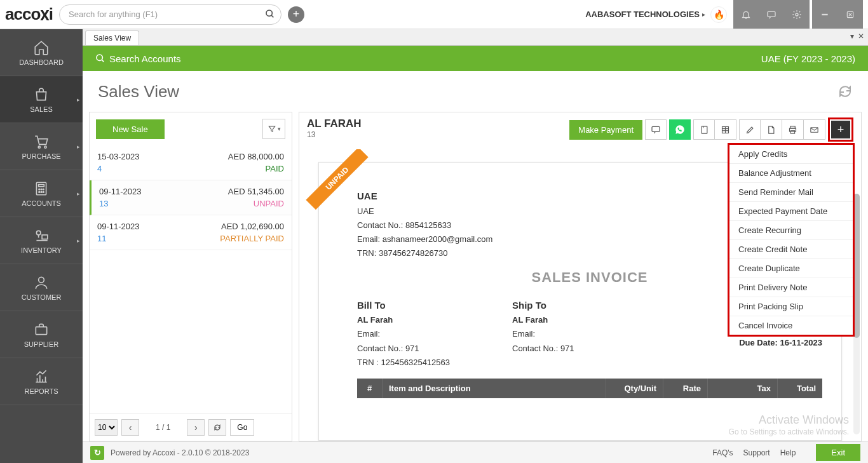  I want to click on refresh-icon, so click(845, 91).